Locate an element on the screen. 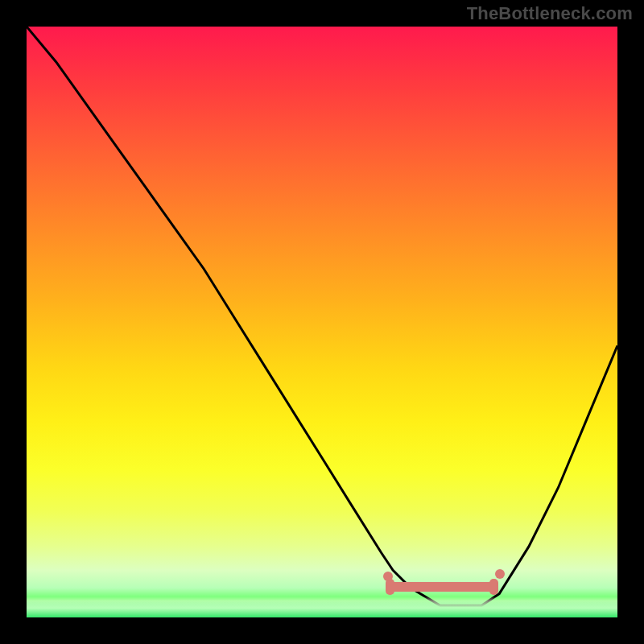  highlight-band is located at coordinates (442, 587).